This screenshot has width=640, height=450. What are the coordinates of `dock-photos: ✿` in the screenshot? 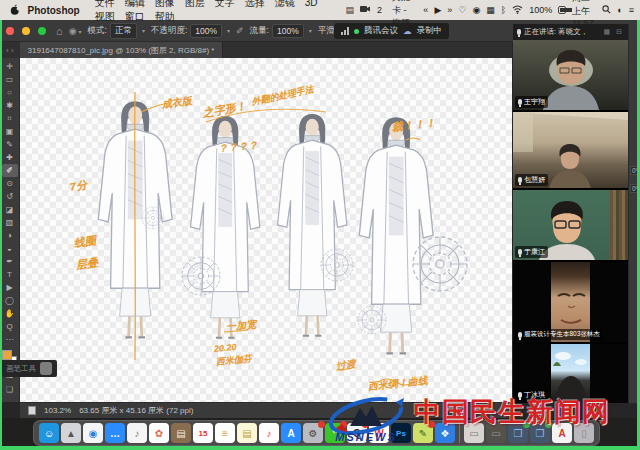 It's located at (159, 433).